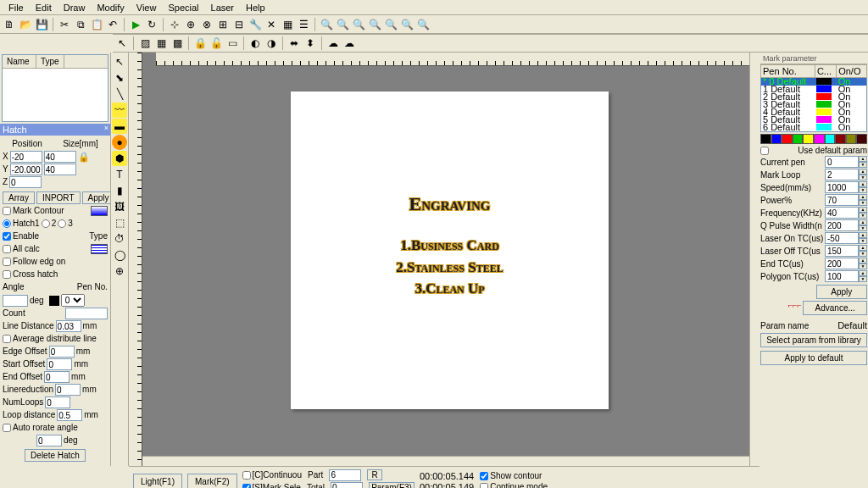 This screenshot has width=868, height=488. Describe the element at coordinates (120, 223) in the screenshot. I see `vector-tool-icon: ⬚` at that location.